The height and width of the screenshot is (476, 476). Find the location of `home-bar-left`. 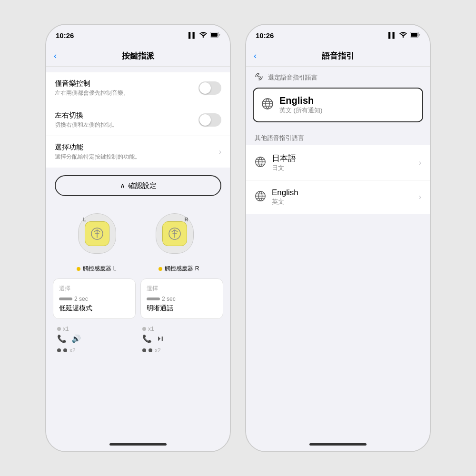

home-bar-left is located at coordinates (138, 445).